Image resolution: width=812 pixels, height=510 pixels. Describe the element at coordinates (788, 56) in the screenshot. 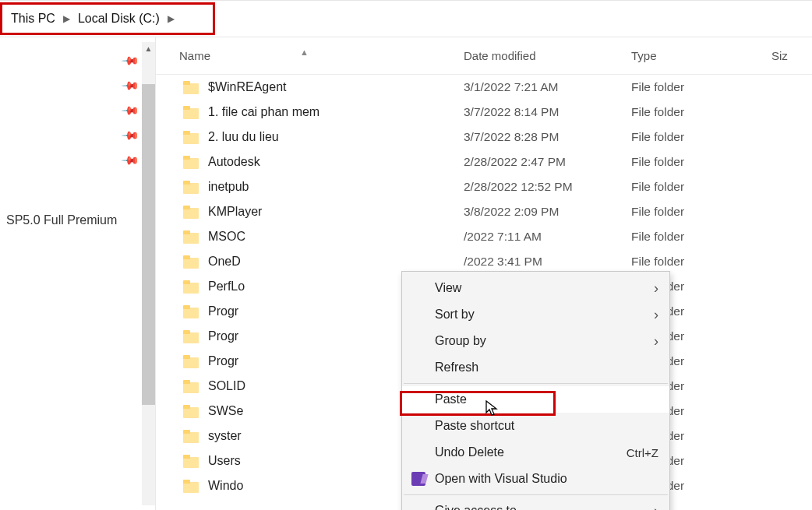

I see `column-size: Siz` at that location.